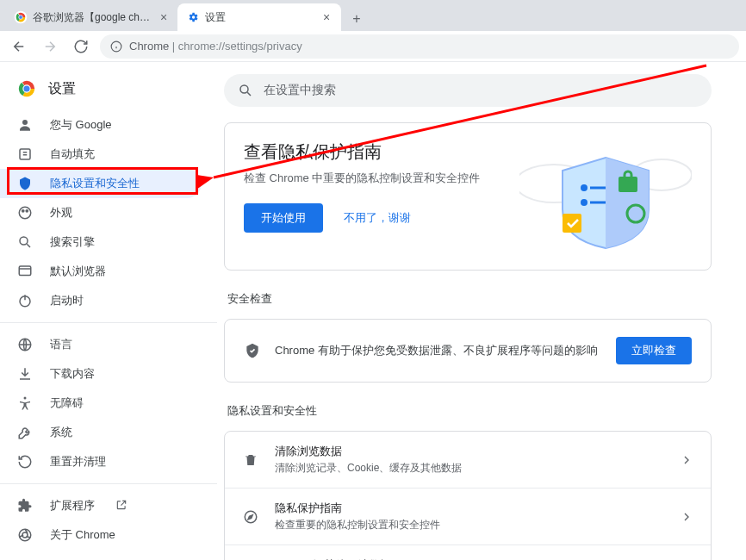  Describe the element at coordinates (357, 19) in the screenshot. I see `new-tab-button: +` at that location.